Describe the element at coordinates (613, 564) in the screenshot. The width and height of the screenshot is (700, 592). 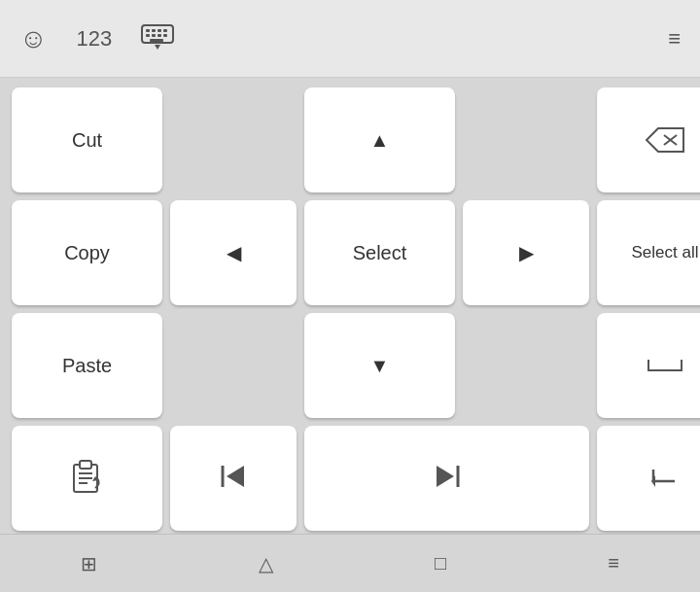
I see `bottom-icon-4: ≡` at that location.